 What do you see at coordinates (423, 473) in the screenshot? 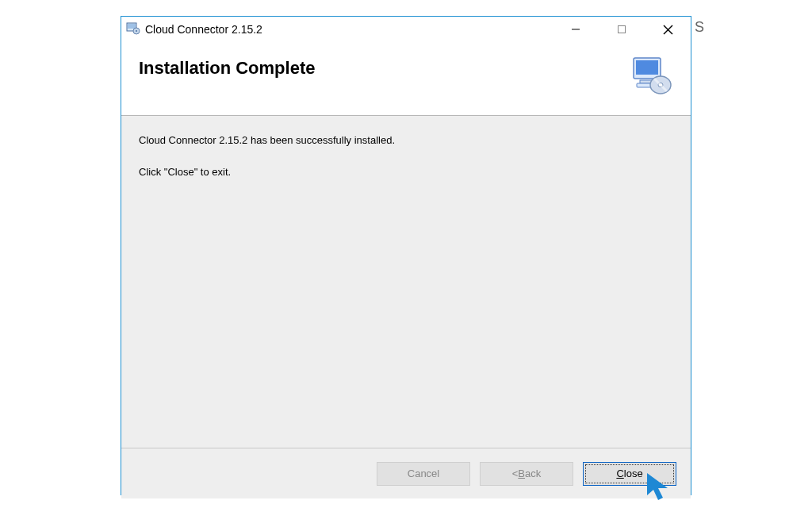
I see `cancel-button-label: Cancel` at bounding box center [423, 473].